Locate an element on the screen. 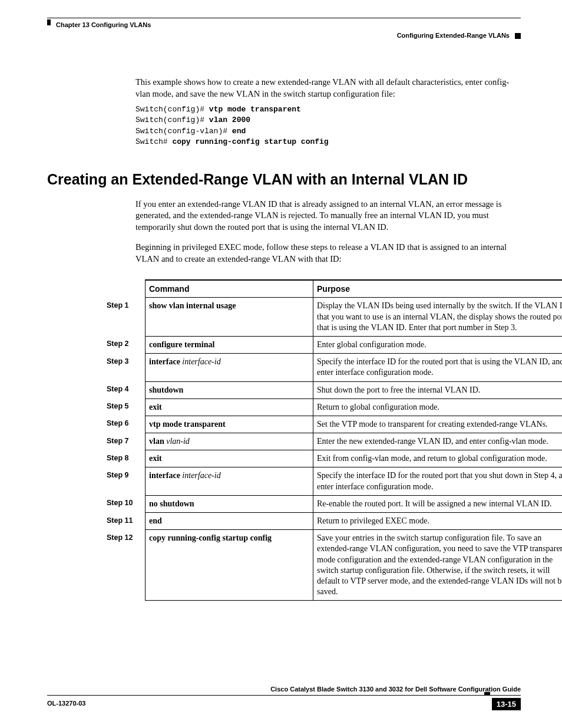 This screenshot has width=562, height=728. step-label: Step 12 is located at coordinates (124, 565).